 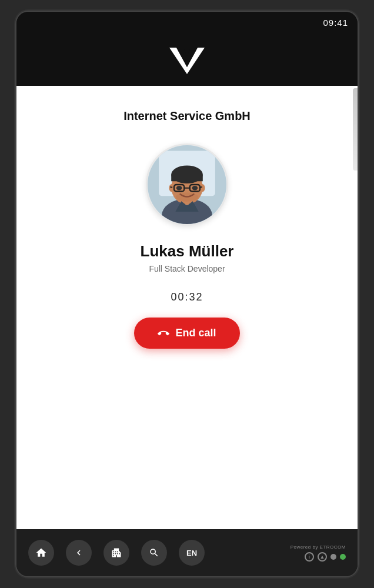 What do you see at coordinates (309, 557) in the screenshot?
I see `info-dot: i` at bounding box center [309, 557].